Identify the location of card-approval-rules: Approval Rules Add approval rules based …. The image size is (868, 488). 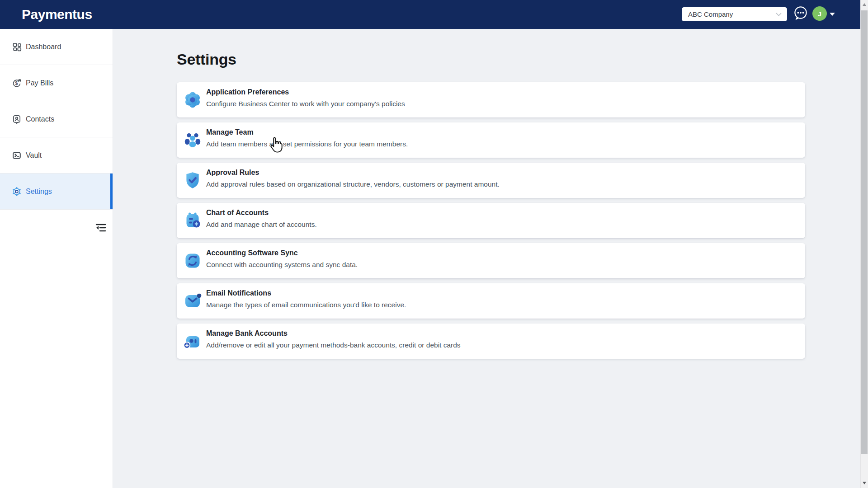
(491, 180).